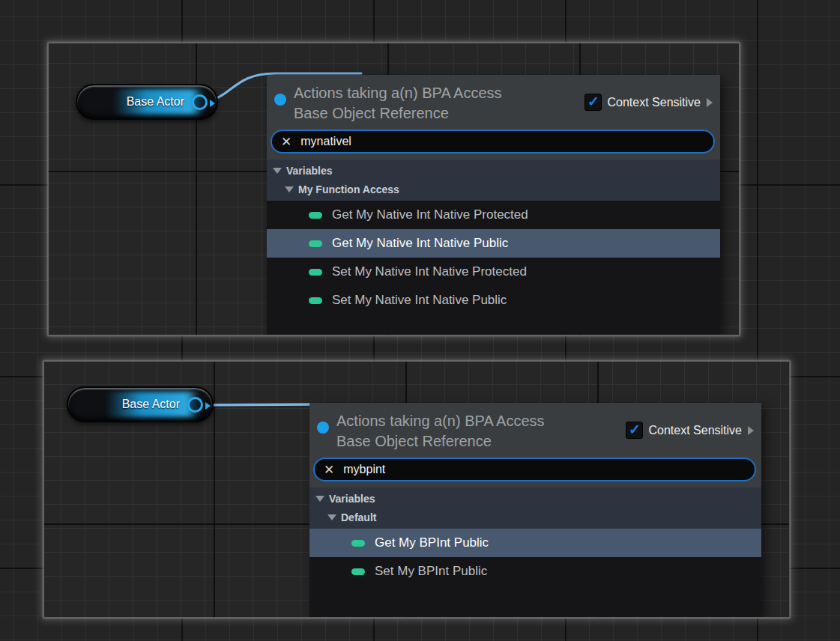  What do you see at coordinates (493, 180) in the screenshot?
I see `category-block: Variables My Function Access` at bounding box center [493, 180].